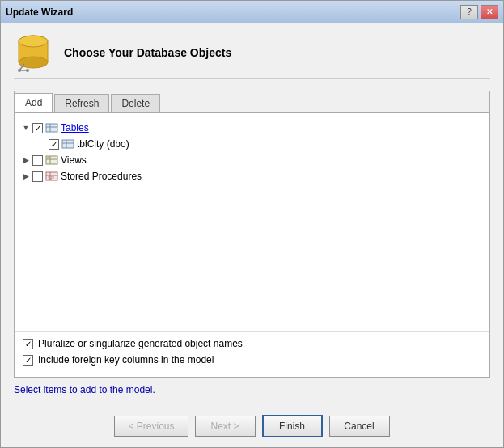  What do you see at coordinates (252, 354) in the screenshot?
I see `options-area: Pluralize or singularize generated objec…` at bounding box center [252, 354].